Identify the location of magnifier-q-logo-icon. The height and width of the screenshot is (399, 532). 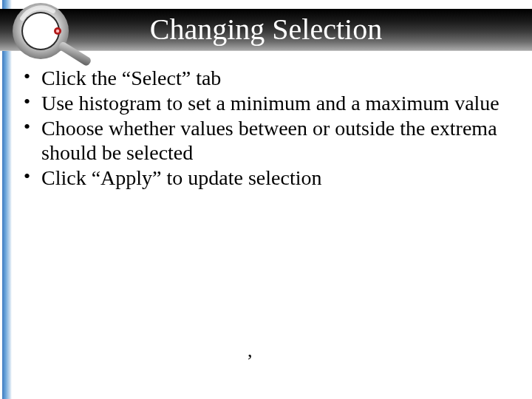
(48, 35).